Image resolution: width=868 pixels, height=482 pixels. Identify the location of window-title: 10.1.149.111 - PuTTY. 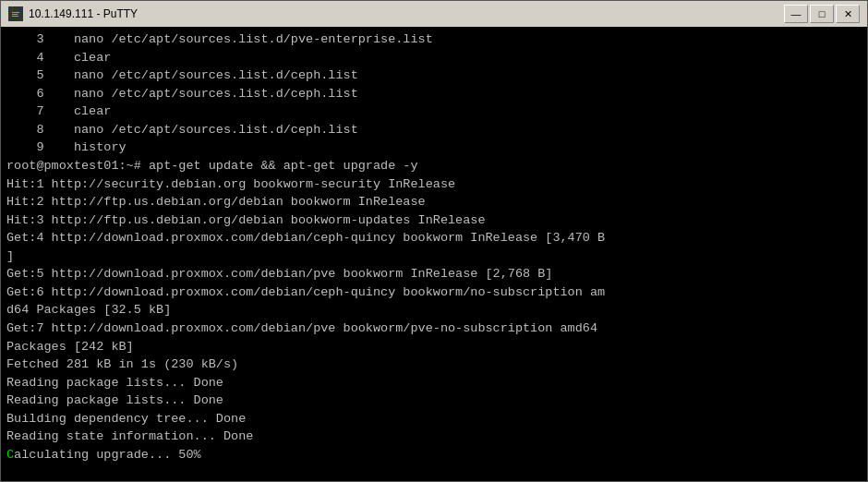
(83, 14).